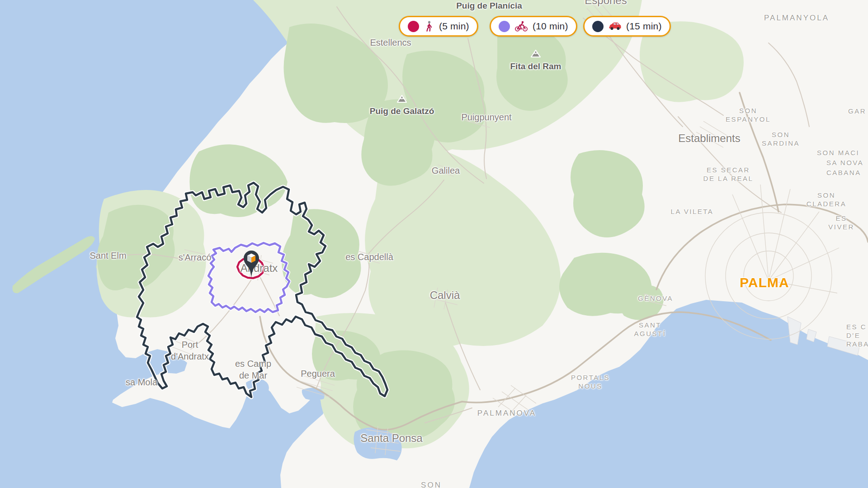 The height and width of the screenshot is (488, 868). Describe the element at coordinates (533, 26) in the screenshot. I see `legend-pill-cycling: (10 min)` at that location.